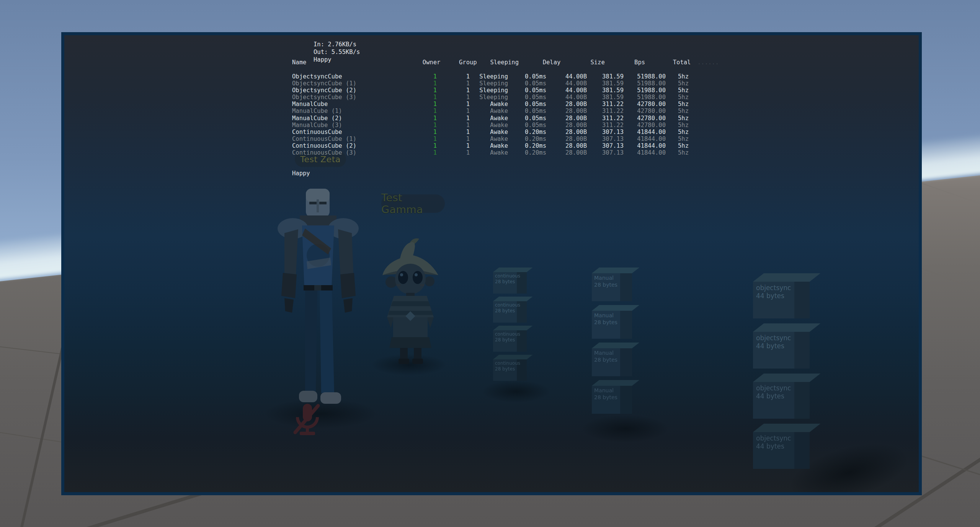 This screenshot has width=980, height=527. What do you see at coordinates (625, 429) in the screenshot?
I see `cube-stack-shadow` at bounding box center [625, 429].